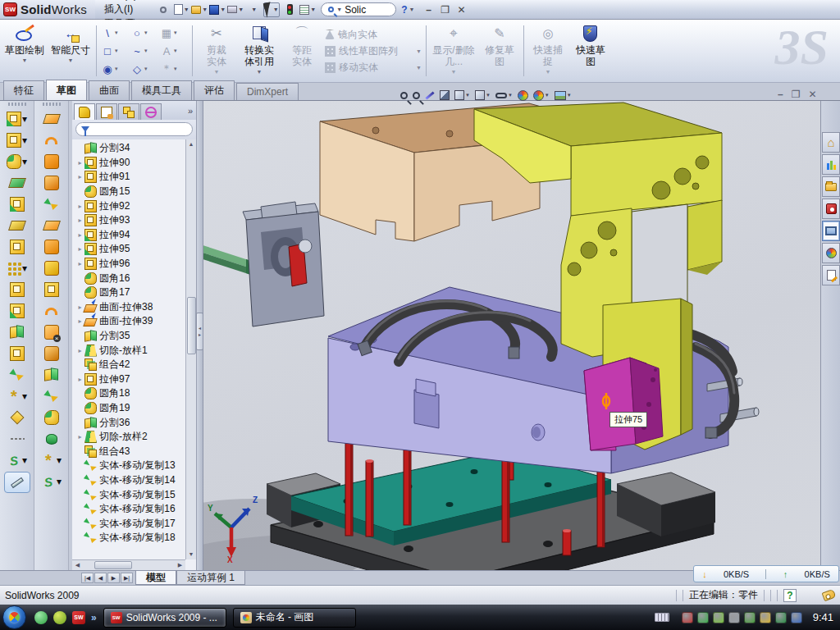 The image size is (840, 630). I want to click on taskpane-tab-toolbox, so click(831, 208).